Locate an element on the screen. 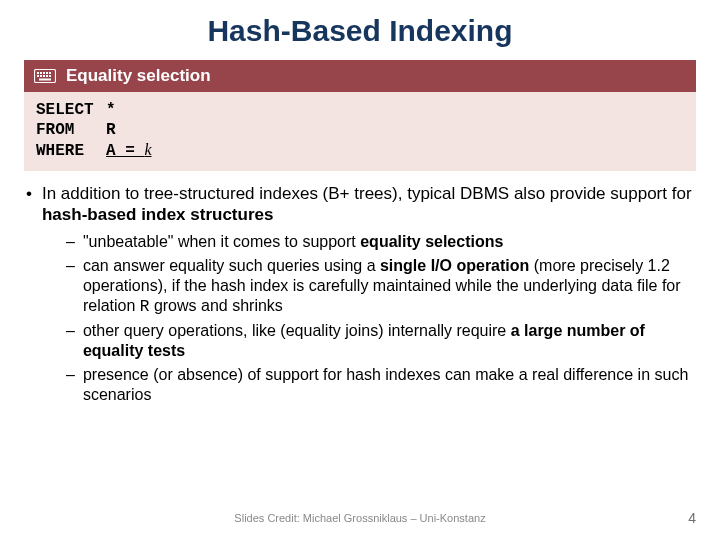 This screenshot has height=540, width=720. list-text: other query operations, like (equality j… is located at coordinates (388, 341).